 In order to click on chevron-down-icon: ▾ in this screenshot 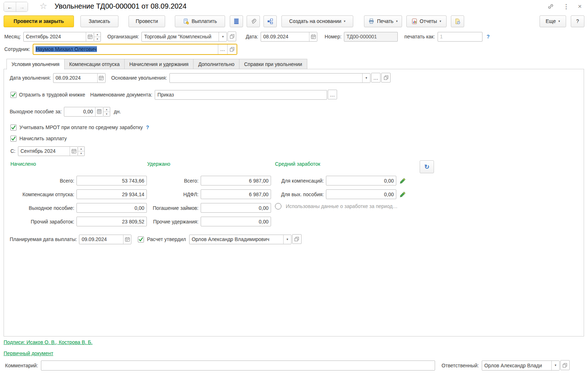, I will do `click(556, 365)`.